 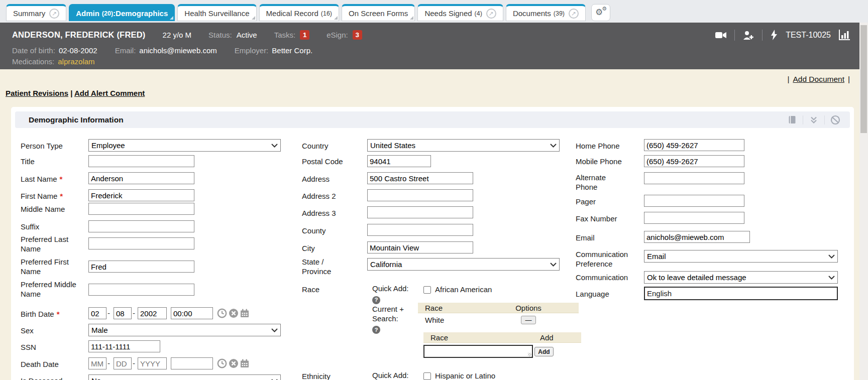 I want to click on preferred-first-name-label: Preferred First Name, so click(x=49, y=267).